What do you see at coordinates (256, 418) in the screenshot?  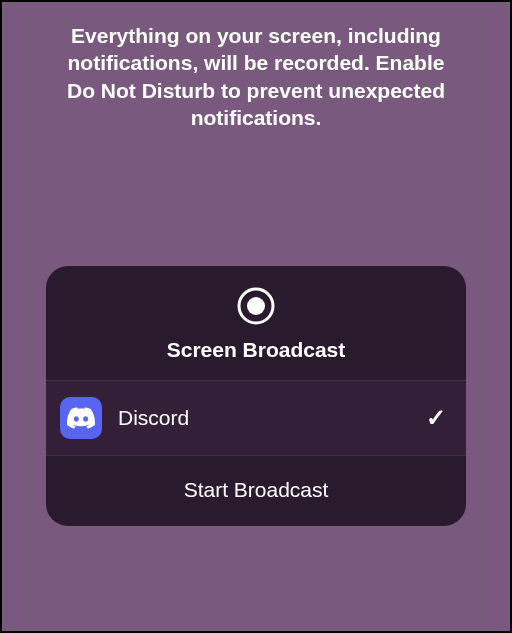 I see `app-row-discord: Discord ✓` at bounding box center [256, 418].